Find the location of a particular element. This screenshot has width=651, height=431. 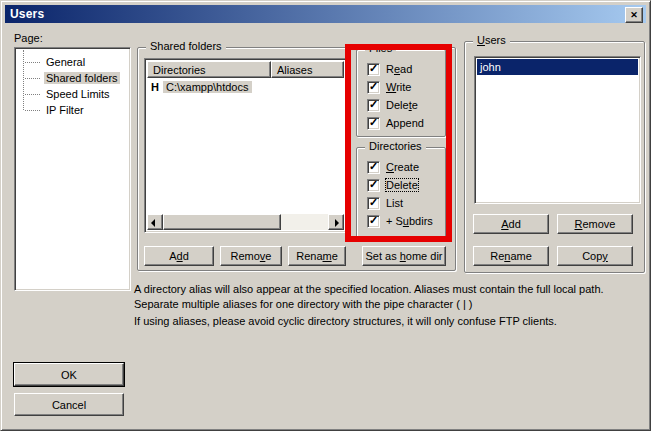

ok-button: OK is located at coordinates (69, 374).